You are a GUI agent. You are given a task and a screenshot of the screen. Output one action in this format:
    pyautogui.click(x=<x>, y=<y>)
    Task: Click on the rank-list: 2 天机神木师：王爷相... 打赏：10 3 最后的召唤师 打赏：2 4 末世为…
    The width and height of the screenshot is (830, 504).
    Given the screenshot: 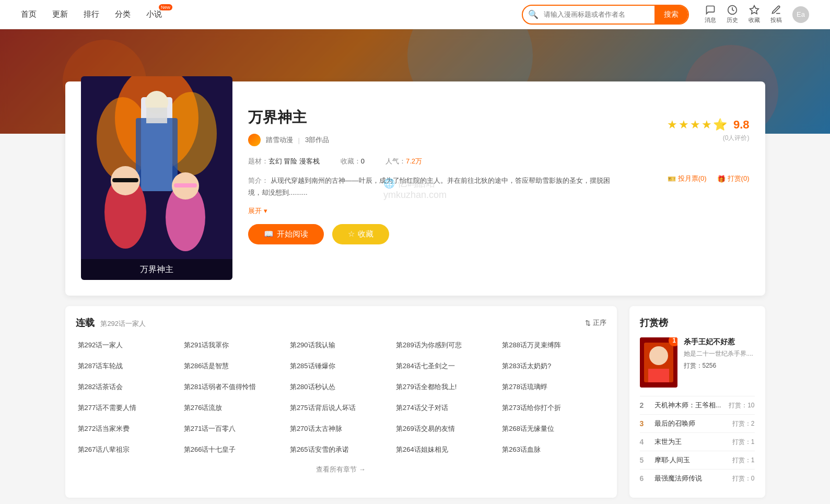 What is the action you would take?
    pyautogui.click(x=697, y=442)
    